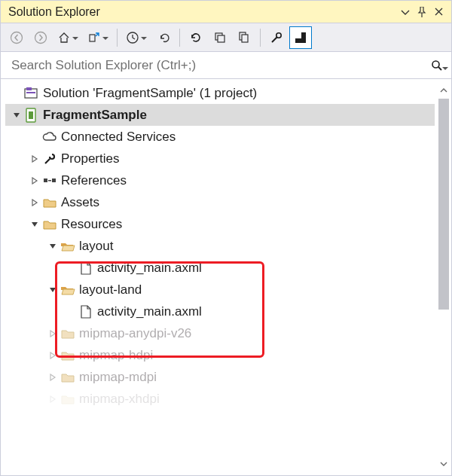 This screenshot has height=476, width=452. I want to click on tree-label: Solution 'FragmentSample' (1 project), so click(150, 93).